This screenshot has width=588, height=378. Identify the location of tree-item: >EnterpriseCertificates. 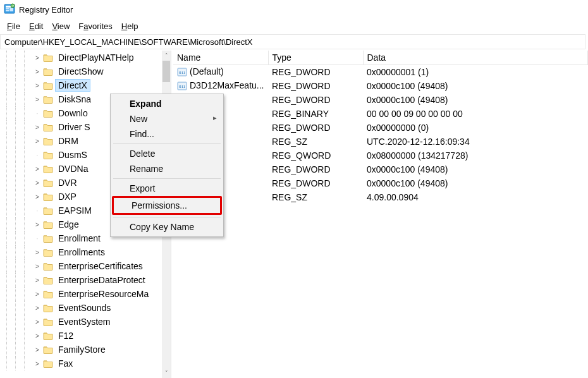
(82, 266).